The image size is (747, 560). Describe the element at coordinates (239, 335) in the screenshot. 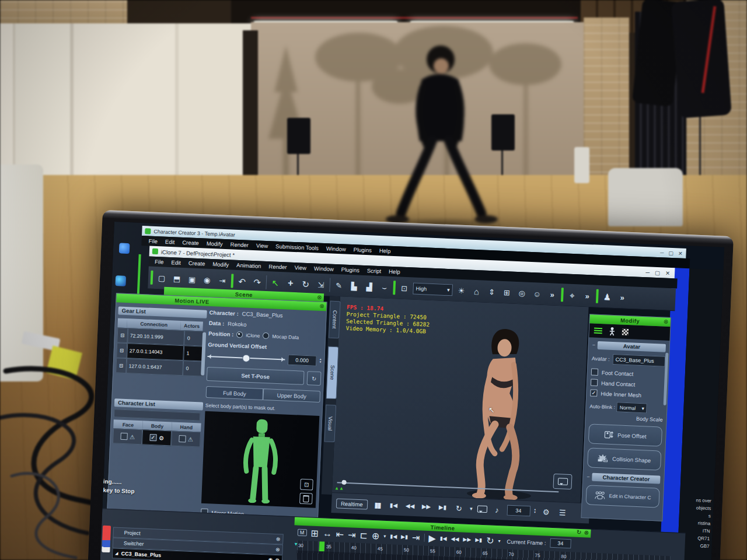

I see `iclone-radio` at that location.